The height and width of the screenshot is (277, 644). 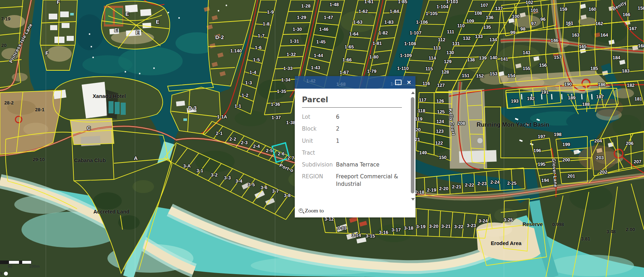 I want to click on field-row-tract: Tract, so click(x=352, y=153).